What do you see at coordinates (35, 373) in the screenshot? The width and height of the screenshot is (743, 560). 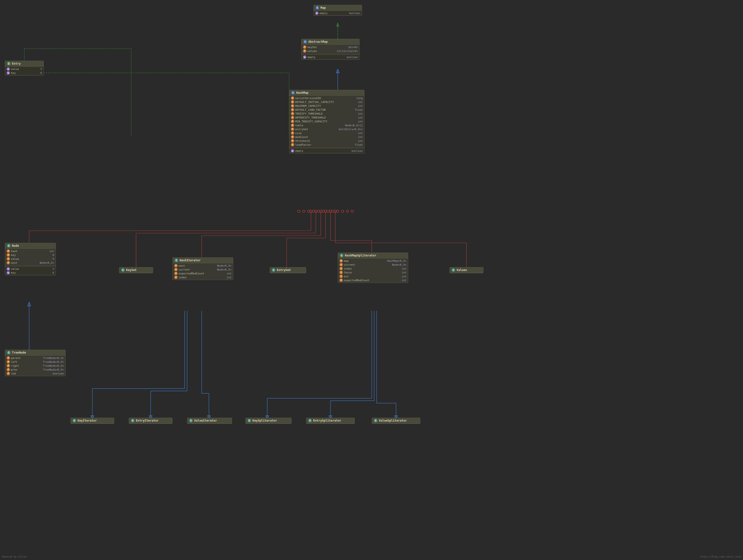 I see `tn-red: f red boolean` at bounding box center [35, 373].